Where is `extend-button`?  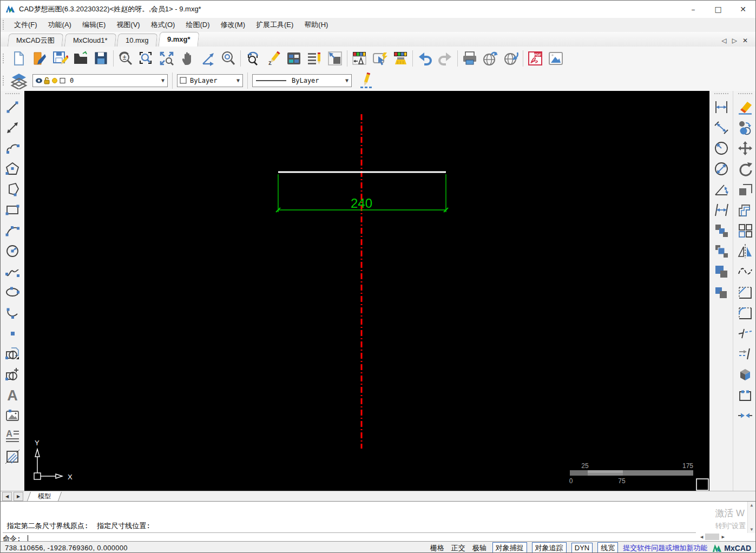 extend-button is located at coordinates (745, 354).